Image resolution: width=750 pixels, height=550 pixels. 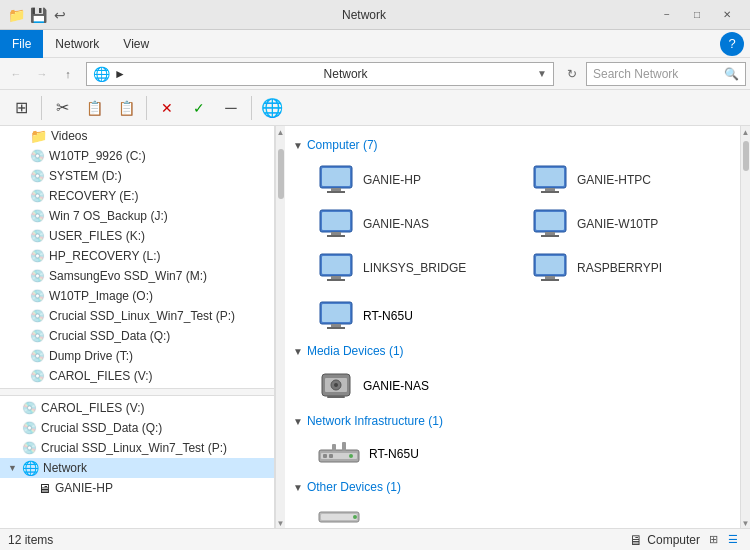 What do you see at coordinates (231, 108) in the screenshot?
I see `properties-button: ─` at bounding box center [231, 108].